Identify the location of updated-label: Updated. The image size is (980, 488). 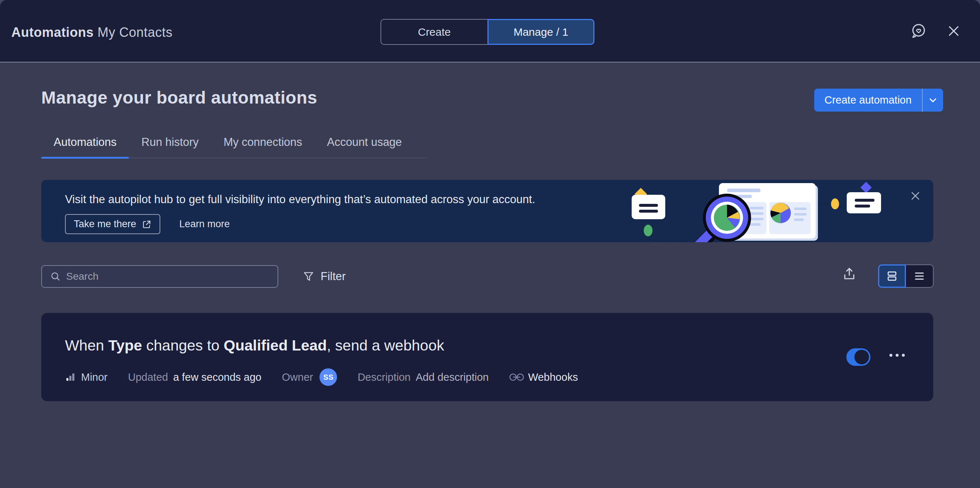
(148, 377).